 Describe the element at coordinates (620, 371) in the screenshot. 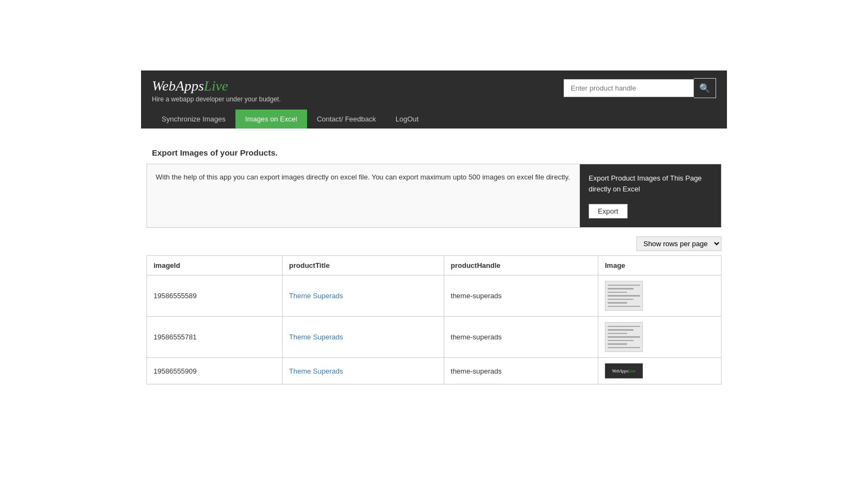

I see `logo-white-part: WebApps` at that location.